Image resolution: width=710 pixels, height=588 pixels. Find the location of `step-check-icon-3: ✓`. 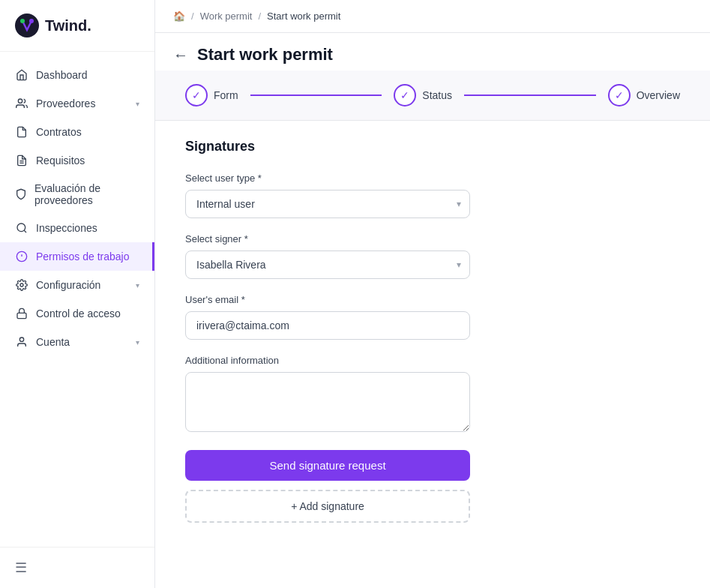

step-check-icon-3: ✓ is located at coordinates (619, 95).